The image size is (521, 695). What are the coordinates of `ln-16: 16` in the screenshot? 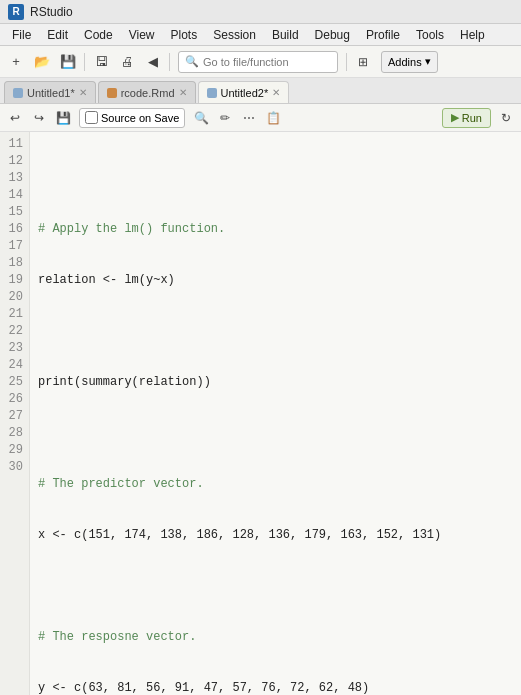 It's located at (14, 230).